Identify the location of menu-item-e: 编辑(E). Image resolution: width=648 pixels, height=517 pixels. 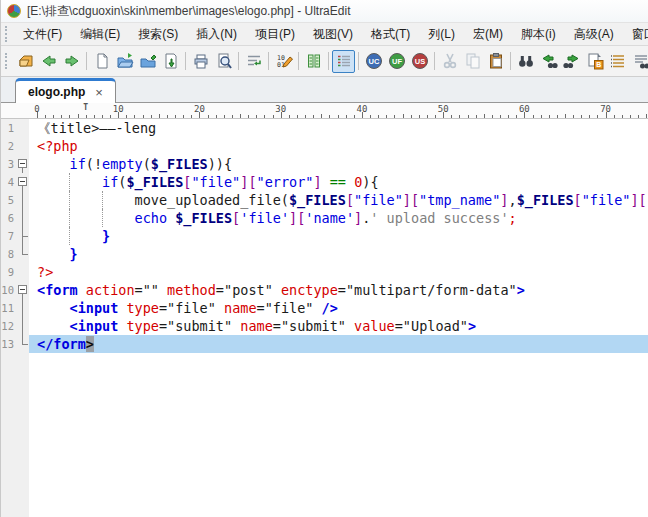
(100, 34).